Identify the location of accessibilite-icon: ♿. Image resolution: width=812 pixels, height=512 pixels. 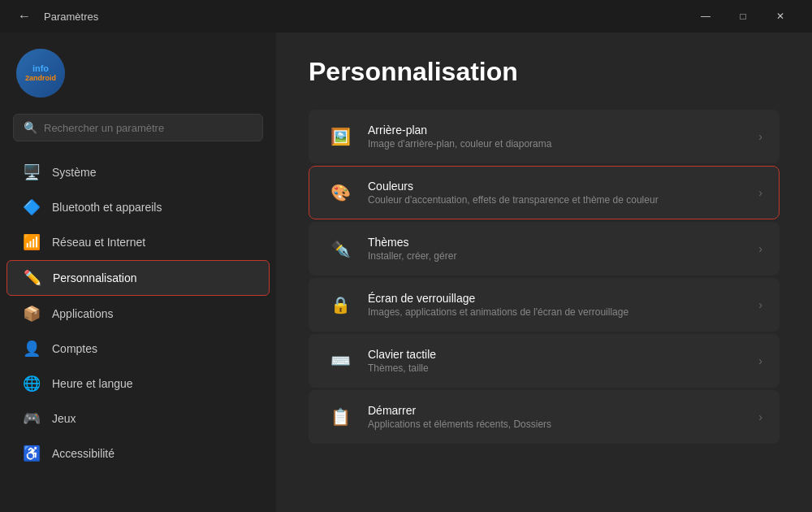
(32, 453).